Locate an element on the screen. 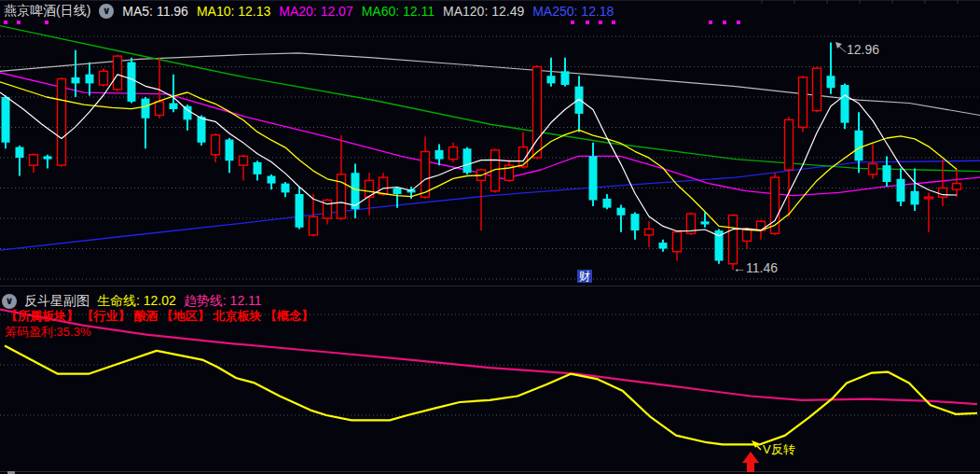  ma250-label: MA250: 12.18 is located at coordinates (573, 11).